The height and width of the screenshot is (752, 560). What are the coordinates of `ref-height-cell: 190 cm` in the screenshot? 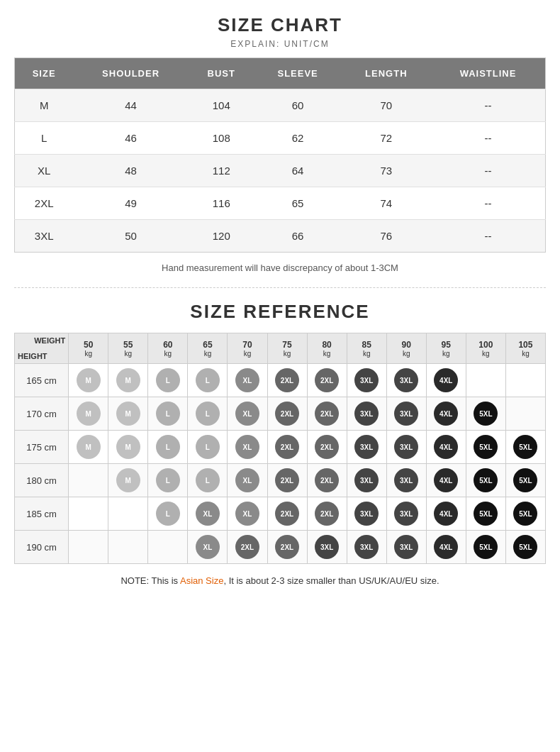 It's located at (42, 548).